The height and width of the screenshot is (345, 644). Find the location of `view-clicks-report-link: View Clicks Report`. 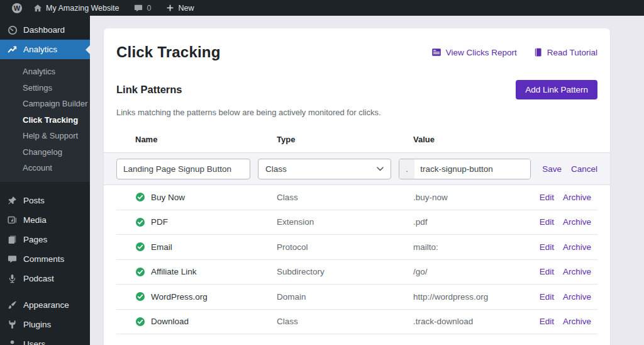

view-clicks-report-link: View Clicks Report is located at coordinates (474, 52).